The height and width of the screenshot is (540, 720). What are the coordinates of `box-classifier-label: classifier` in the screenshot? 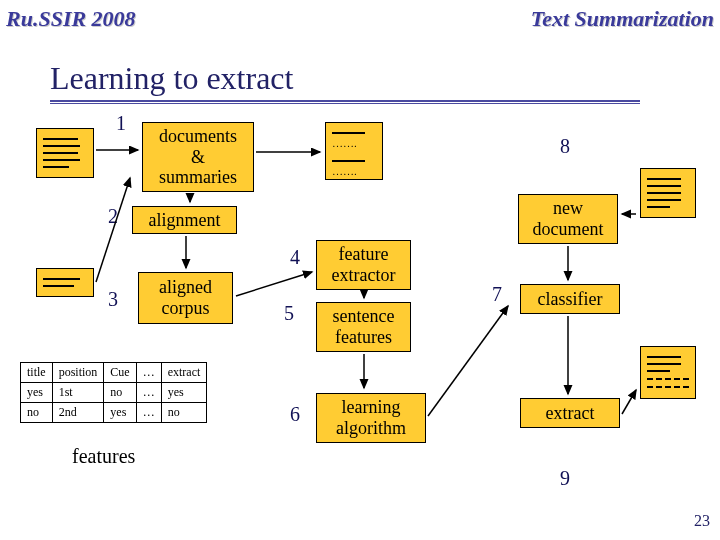 It's located at (570, 300).